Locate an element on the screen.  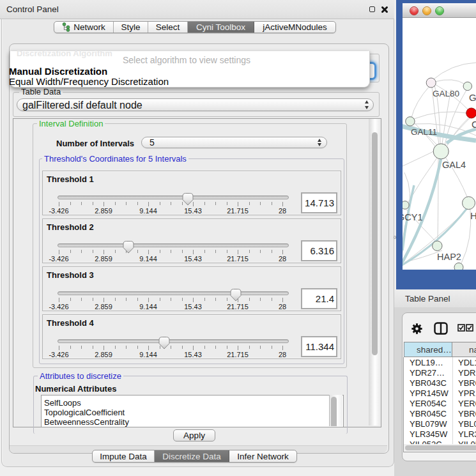
svg-text: GAL4 is located at coordinates (454, 165).